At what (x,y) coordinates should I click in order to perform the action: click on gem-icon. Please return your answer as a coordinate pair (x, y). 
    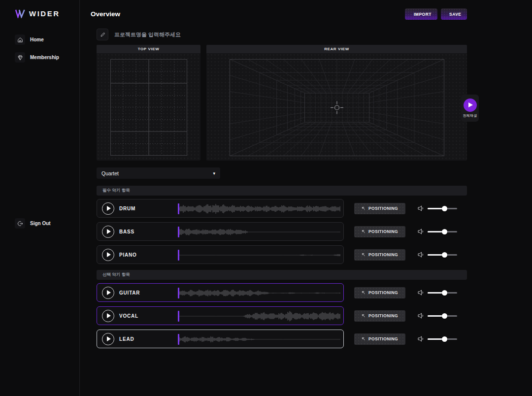
    Looking at the image, I should click on (20, 57).